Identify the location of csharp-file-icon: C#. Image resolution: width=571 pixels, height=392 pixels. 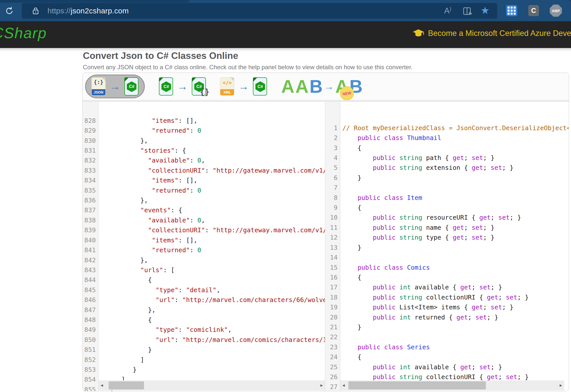
(166, 86).